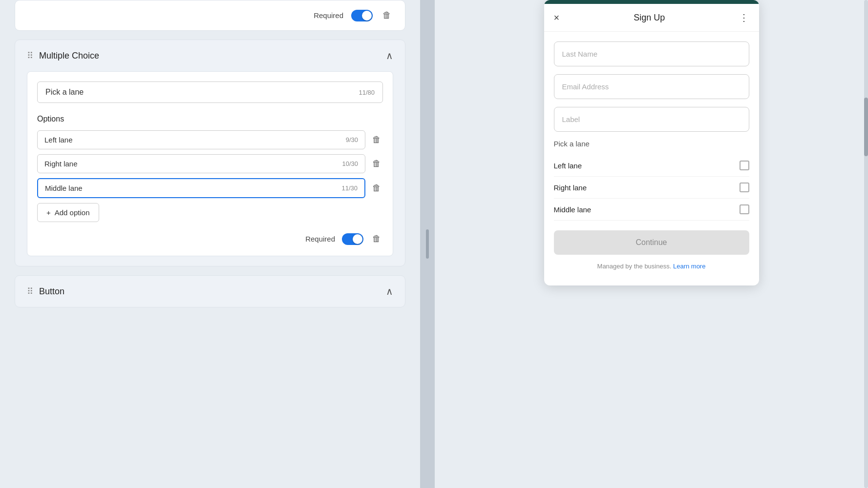  Describe the element at coordinates (652, 210) in the screenshot. I see `phone-option-row-3: Middle lane` at that location.